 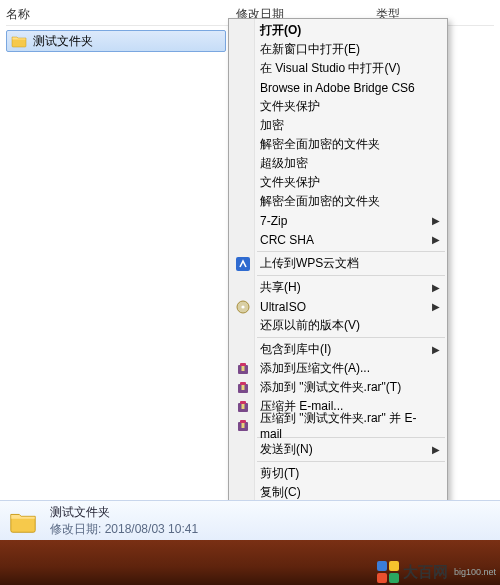 I want to click on menu-open-new-window: 在新窗口中打开(E), so click(x=338, y=50).